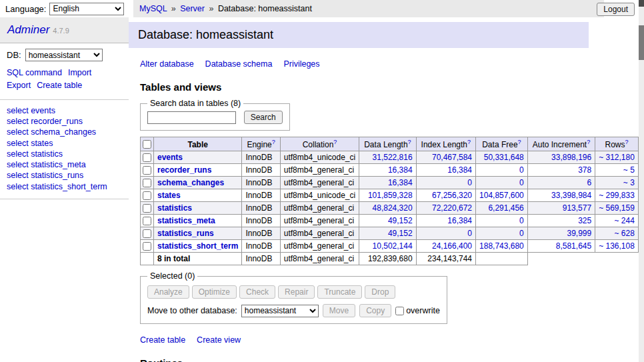 This screenshot has height=362, width=644. What do you see at coordinates (339, 311) in the screenshot?
I see `move-button: Move` at bounding box center [339, 311].